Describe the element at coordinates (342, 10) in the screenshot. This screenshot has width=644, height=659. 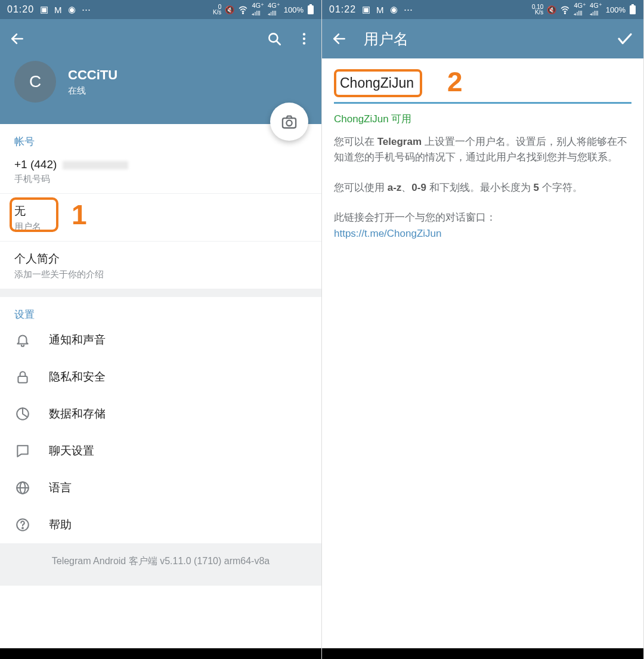
I see `status-time: 01:22` at that location.